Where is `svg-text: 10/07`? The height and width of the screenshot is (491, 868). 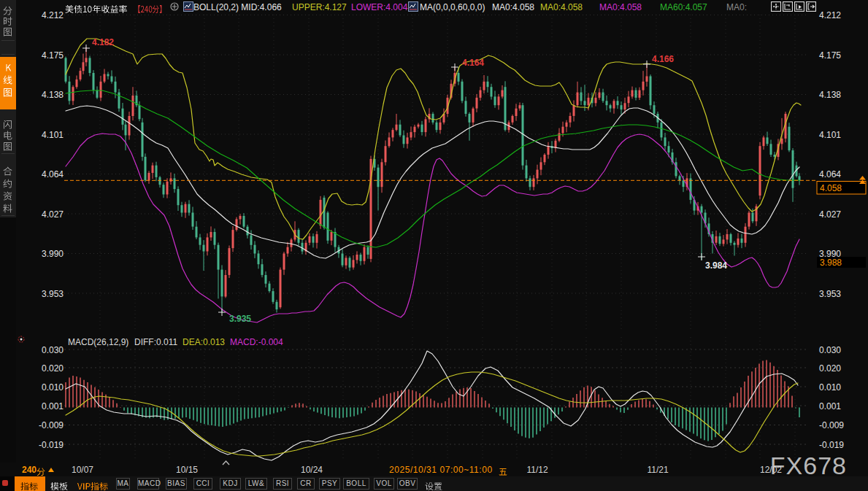
svg-text: 10/07 is located at coordinates (82, 470).